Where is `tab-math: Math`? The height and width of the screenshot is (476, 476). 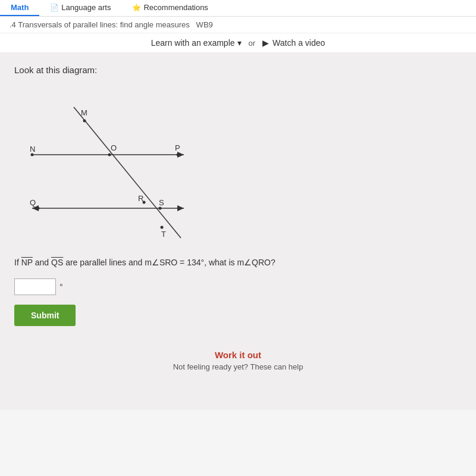 tab-math: Math is located at coordinates (20, 8).